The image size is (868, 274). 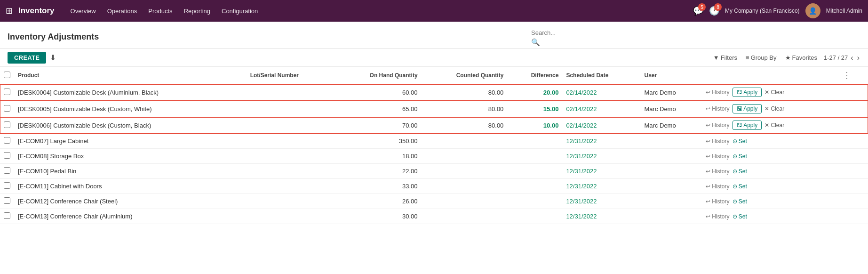 I want to click on table-row: [E-COM12] Conference Chair (Steel)26.001…, so click(x=434, y=201).